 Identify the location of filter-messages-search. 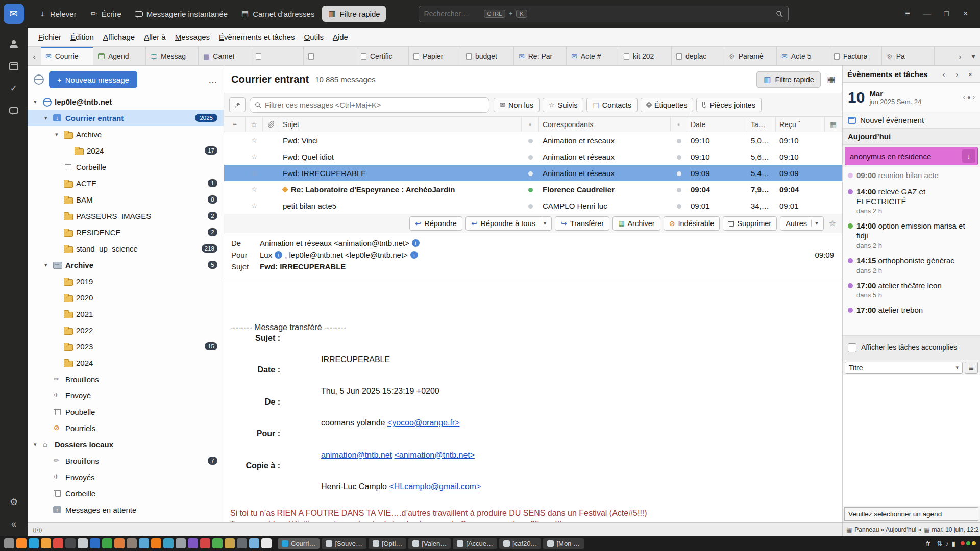
(370, 105).